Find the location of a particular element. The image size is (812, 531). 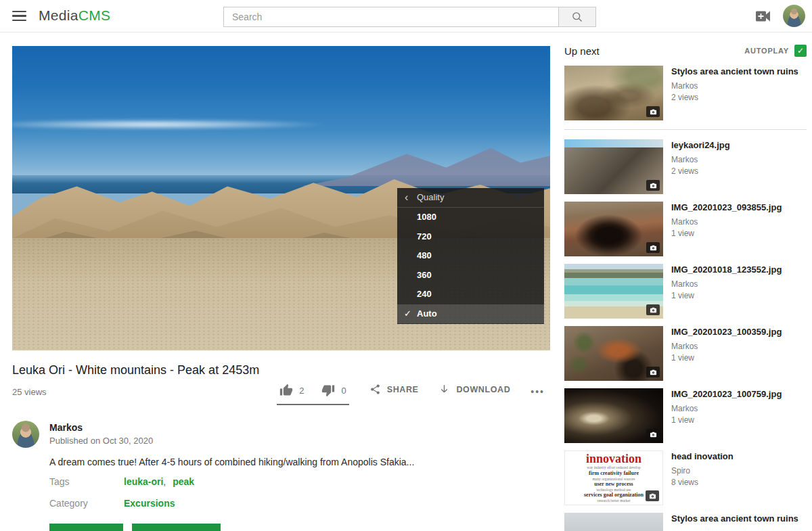

item-author: Spiro is located at coordinates (702, 471).